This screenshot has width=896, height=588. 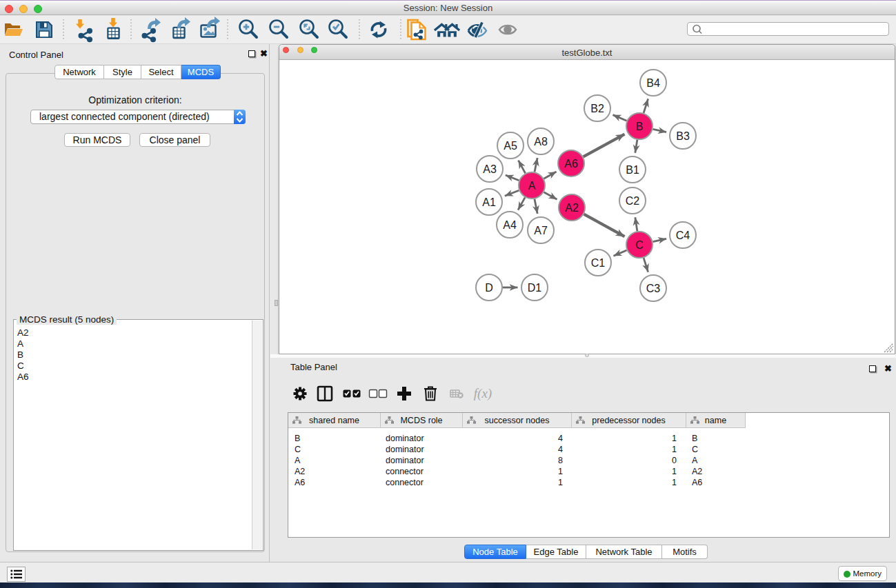 I want to click on svg-text: D1, so click(x=535, y=288).